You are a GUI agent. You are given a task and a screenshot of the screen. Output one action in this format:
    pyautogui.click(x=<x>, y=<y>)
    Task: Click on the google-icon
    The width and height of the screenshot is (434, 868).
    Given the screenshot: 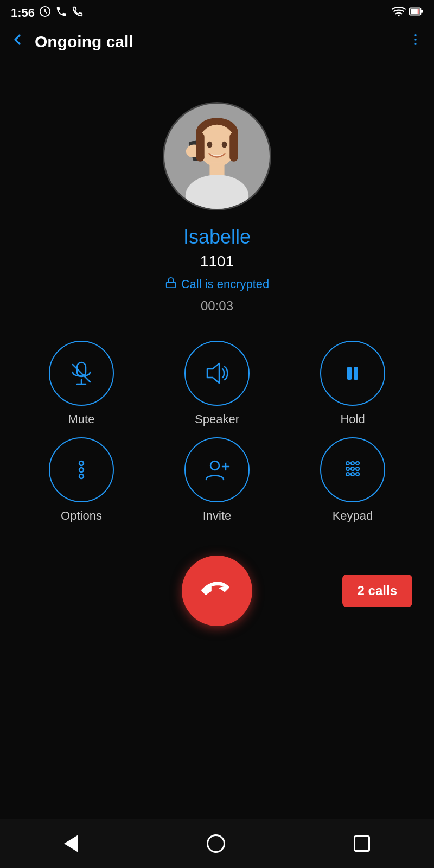 What is the action you would take?
    pyautogui.click(x=45, y=13)
    